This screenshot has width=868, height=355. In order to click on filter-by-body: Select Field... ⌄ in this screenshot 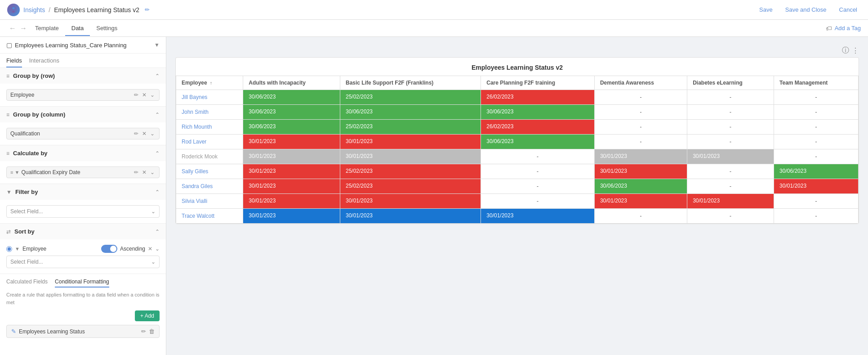, I will do `click(83, 211)`.